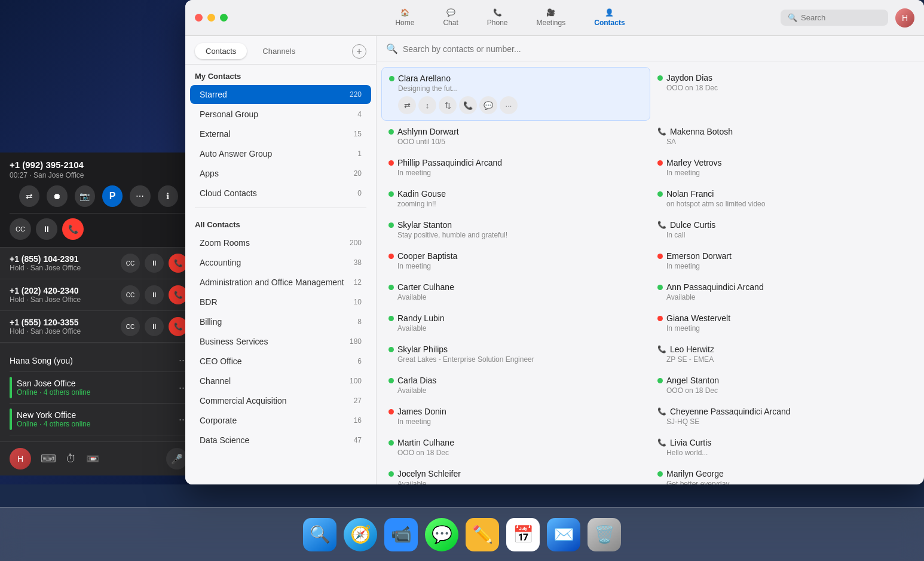  I want to click on participant-icon: P, so click(112, 196).